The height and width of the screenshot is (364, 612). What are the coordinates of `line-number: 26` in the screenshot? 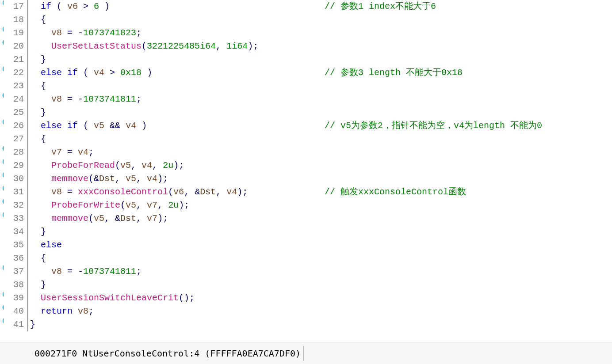 It's located at (16, 126).